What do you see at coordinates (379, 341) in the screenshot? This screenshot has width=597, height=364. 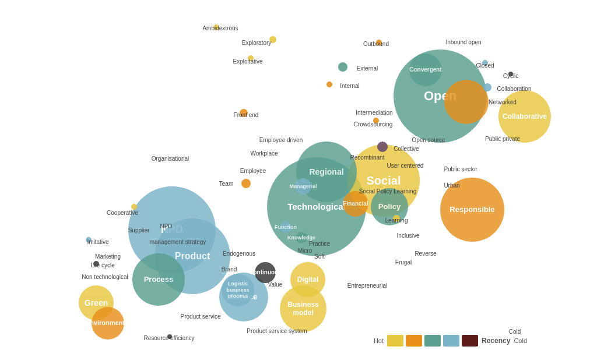 I see `hot-label: Hot` at bounding box center [379, 341].